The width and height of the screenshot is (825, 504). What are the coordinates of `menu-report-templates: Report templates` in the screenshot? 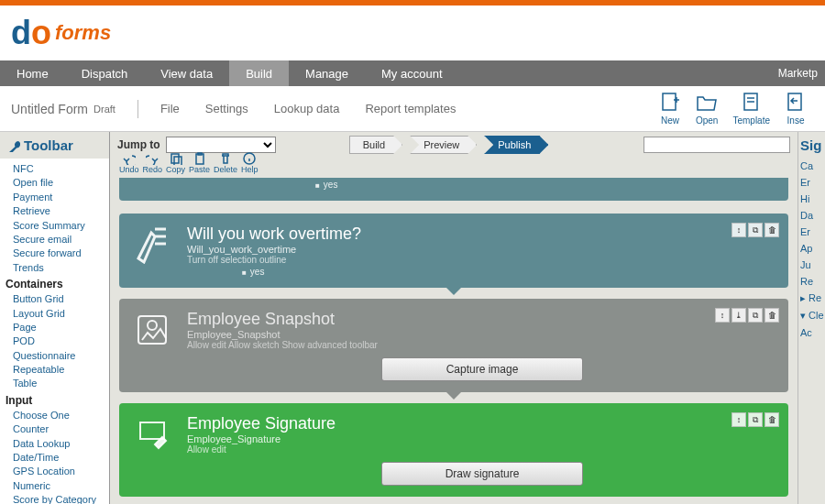 It's located at (411, 108).